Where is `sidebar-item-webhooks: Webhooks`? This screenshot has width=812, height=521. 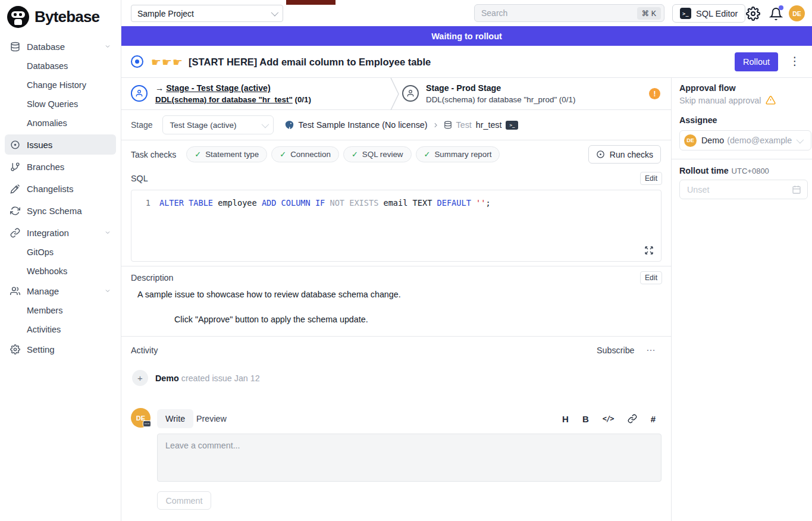 sidebar-item-webhooks: Webhooks is located at coordinates (61, 271).